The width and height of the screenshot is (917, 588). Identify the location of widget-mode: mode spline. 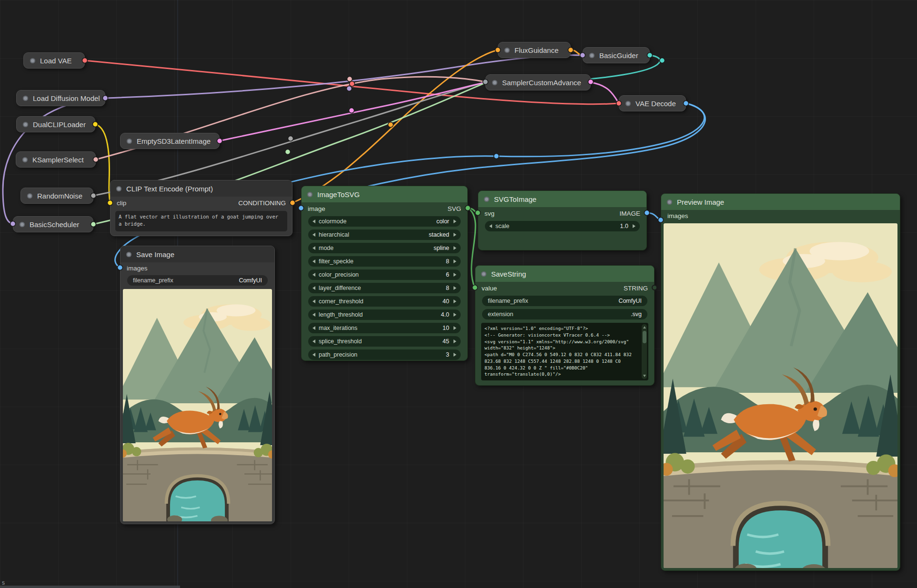
(384, 248).